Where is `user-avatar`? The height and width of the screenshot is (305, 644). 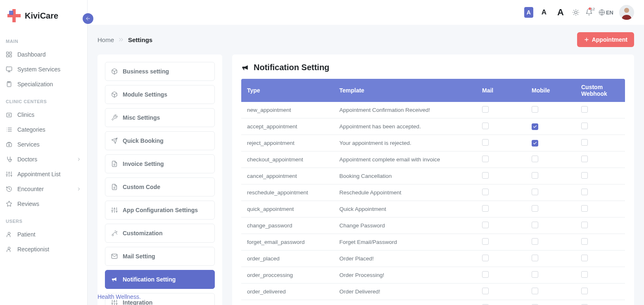
user-avatar is located at coordinates (627, 12).